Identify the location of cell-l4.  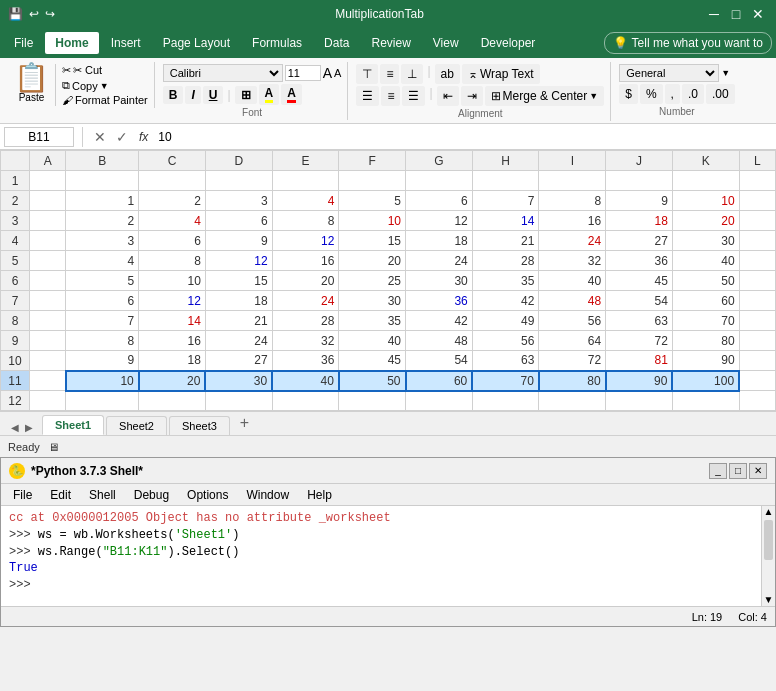
(757, 241).